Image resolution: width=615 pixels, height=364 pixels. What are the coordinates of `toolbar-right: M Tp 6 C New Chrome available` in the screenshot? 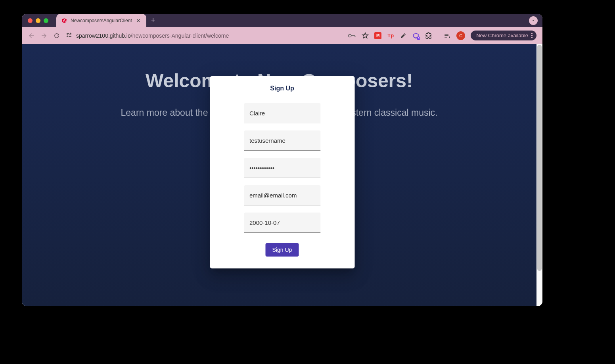 It's located at (443, 36).